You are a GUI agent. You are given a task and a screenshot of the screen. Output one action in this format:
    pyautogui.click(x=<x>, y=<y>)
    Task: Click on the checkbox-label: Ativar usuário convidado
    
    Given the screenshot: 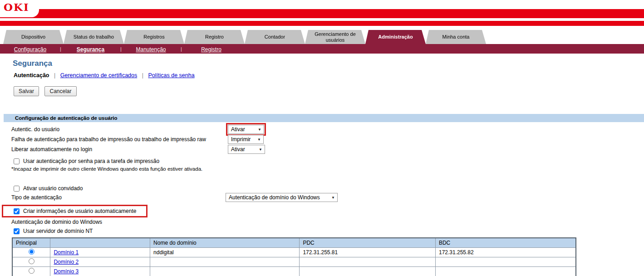 What is the action you would take?
    pyautogui.click(x=53, y=188)
    